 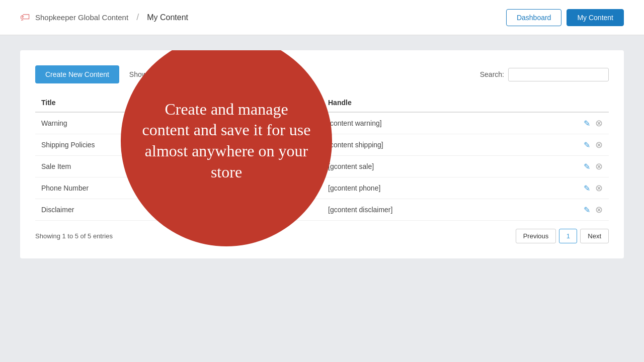 I want to click on entries-label: entries, so click(x=192, y=74).